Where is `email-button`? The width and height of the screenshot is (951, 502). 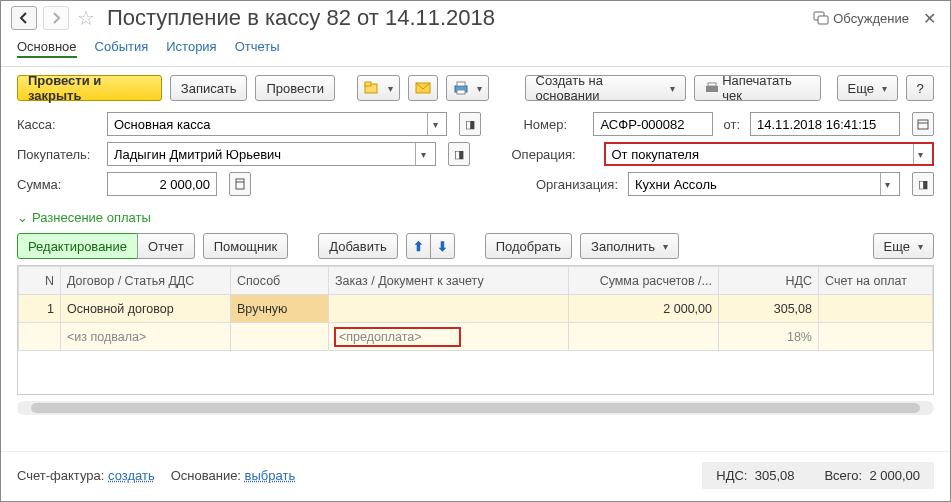 email-button is located at coordinates (423, 88).